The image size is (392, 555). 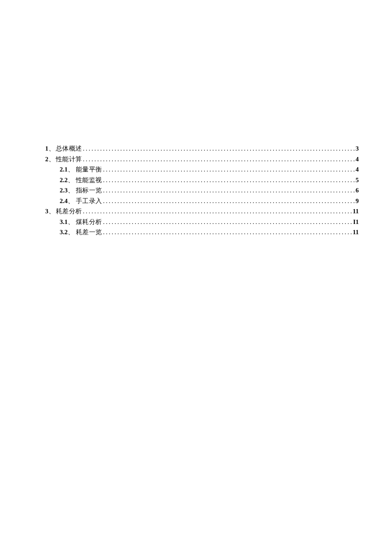 What do you see at coordinates (89, 180) in the screenshot?
I see `toc-title: 性能监视` at bounding box center [89, 180].